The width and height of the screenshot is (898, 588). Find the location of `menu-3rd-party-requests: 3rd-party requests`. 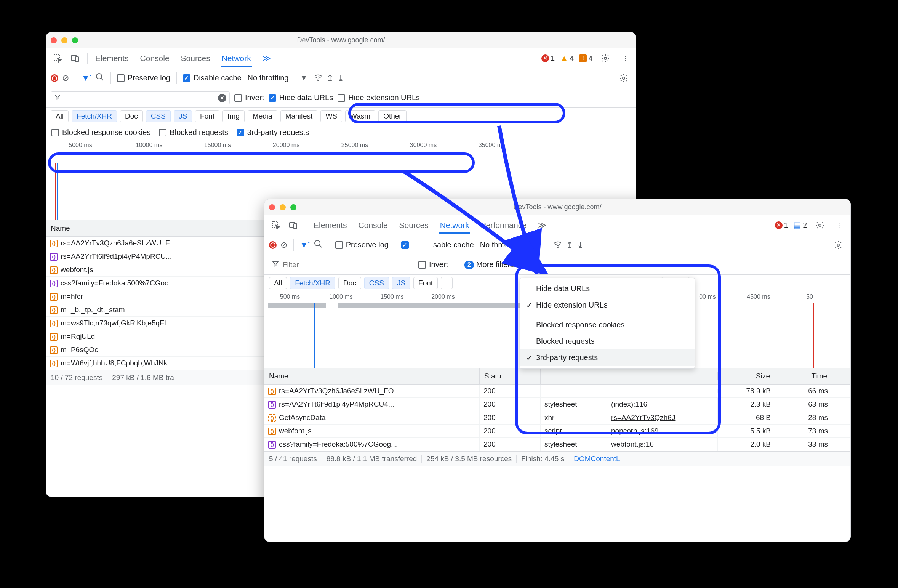

menu-3rd-party-requests: 3rd-party requests is located at coordinates (607, 357).